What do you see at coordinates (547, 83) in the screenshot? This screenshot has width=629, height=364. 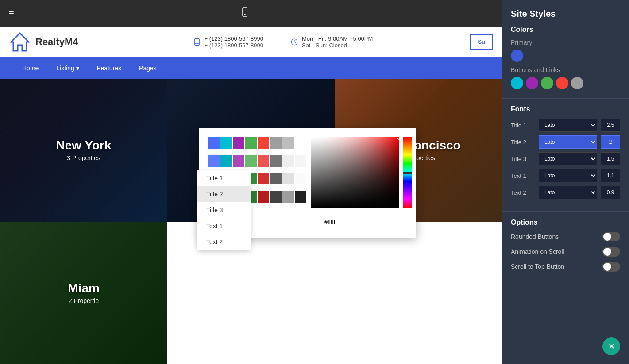 I see `btn-color-green` at bounding box center [547, 83].